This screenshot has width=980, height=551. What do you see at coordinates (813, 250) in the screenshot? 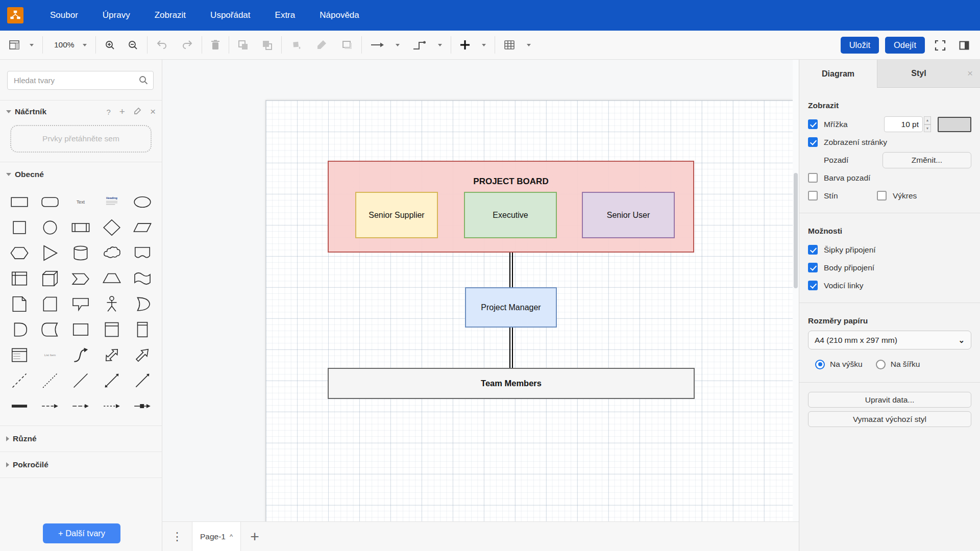
I see `connection-arrows-checkbox` at bounding box center [813, 250].